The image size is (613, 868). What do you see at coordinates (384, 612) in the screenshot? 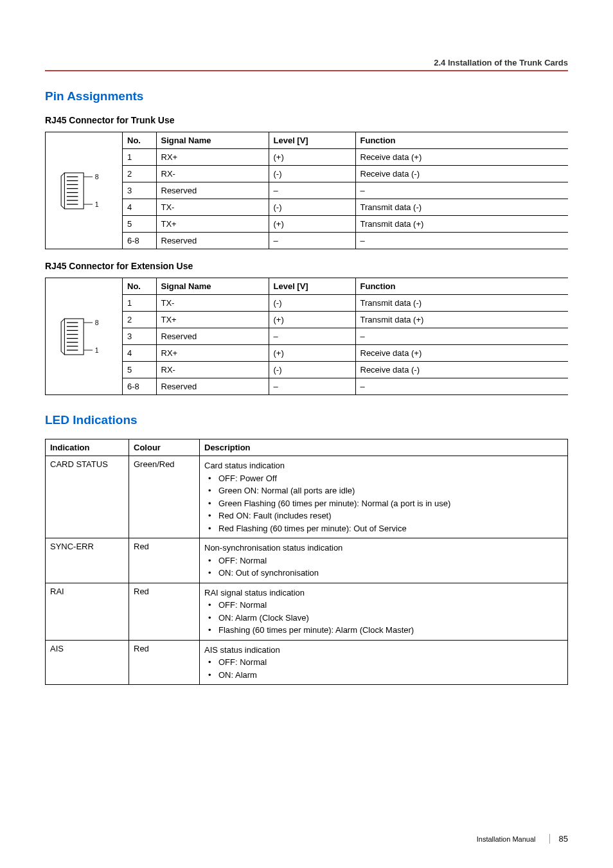
I see `cell-description: RAI signal status indicationOFF: NormalO…` at bounding box center [384, 612].